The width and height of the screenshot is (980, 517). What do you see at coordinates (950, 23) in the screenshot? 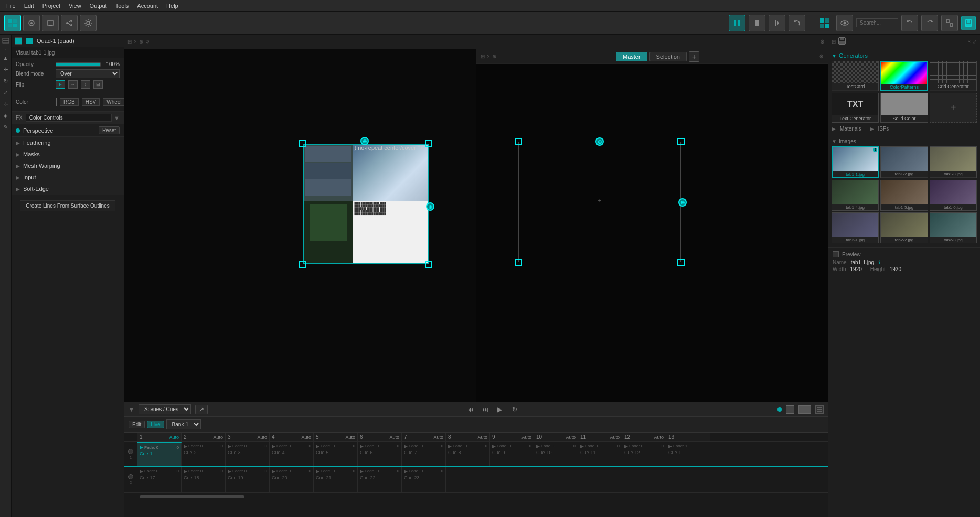
I see `fullscreen-btn` at bounding box center [950, 23].